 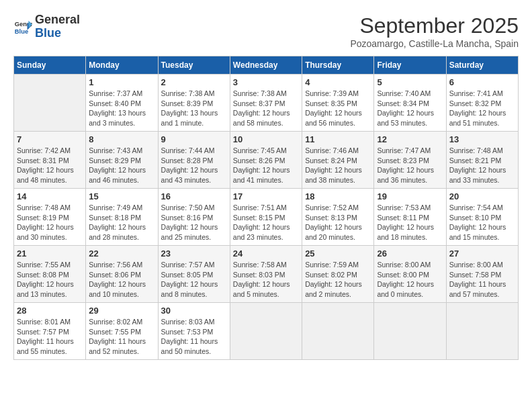 What do you see at coordinates (410, 223) in the screenshot?
I see `day-info: Sunrise: 7:53 AMSunset: 8:11 PMDaylight:…` at bounding box center [410, 223].